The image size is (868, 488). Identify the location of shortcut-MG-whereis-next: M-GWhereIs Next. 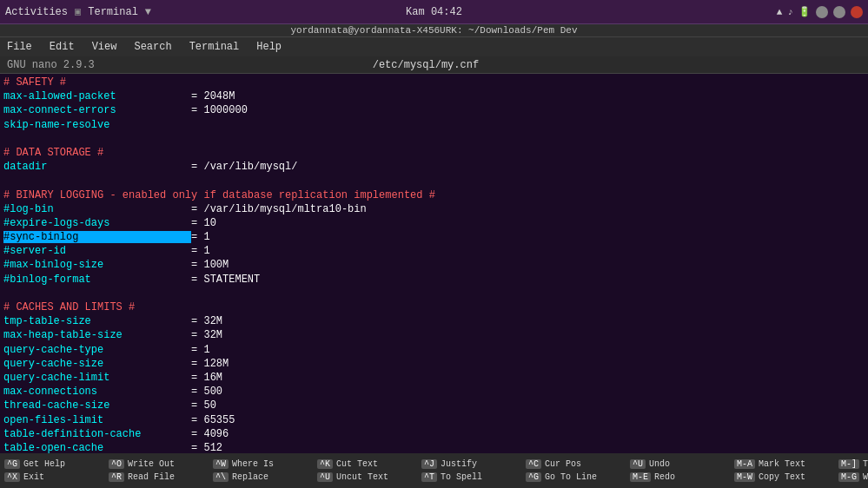
(851, 478).